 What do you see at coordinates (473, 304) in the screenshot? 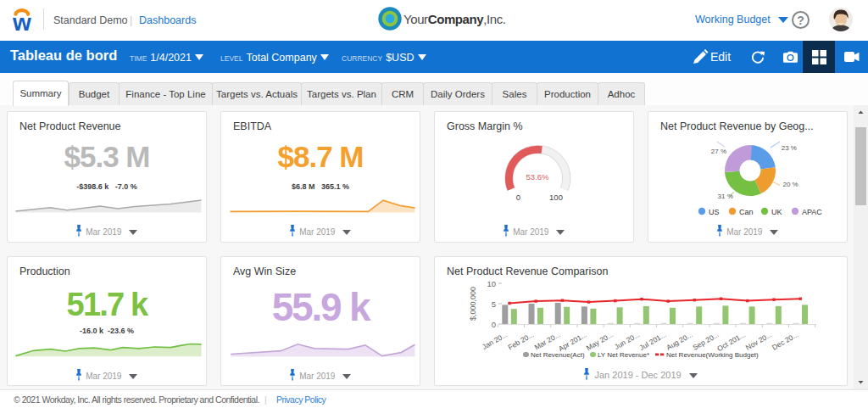
I see `svg-text: $,000,000` at bounding box center [473, 304].